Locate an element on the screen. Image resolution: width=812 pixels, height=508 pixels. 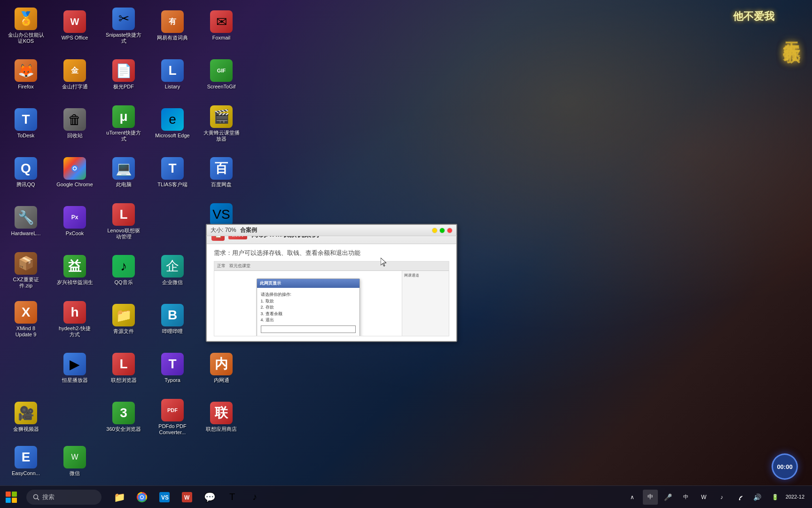
desktop-icon-youdao: 有 网易有道词典 is located at coordinates (172, 26).